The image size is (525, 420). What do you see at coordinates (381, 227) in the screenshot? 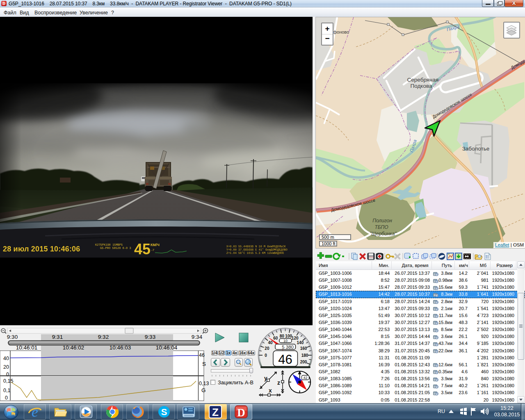
I see `svg-text: ТБПО` at bounding box center [381, 227].